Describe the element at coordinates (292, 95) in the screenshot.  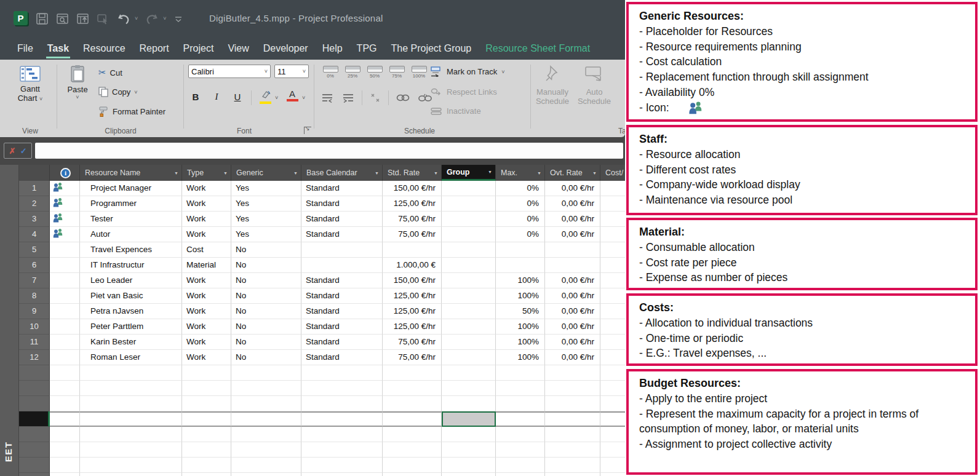
I see `font-color-button: A` at that location.